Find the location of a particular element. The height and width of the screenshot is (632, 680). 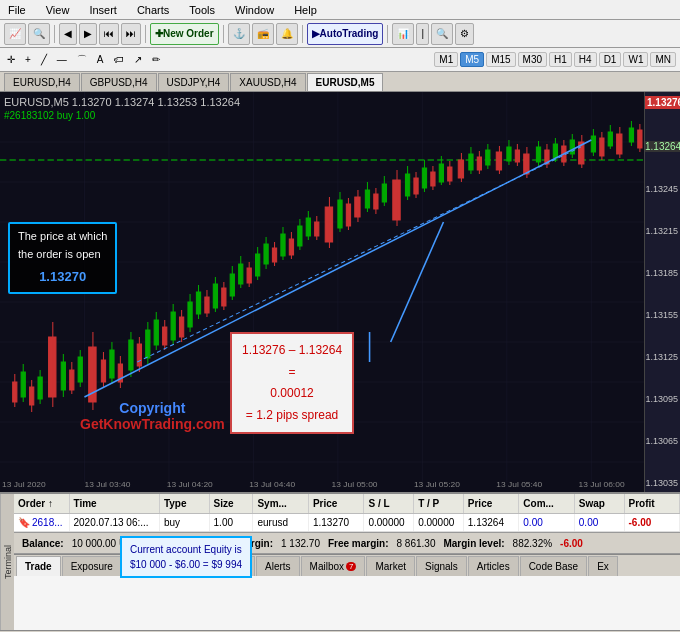

crosshair-tool: + is located at coordinates (28, 60).